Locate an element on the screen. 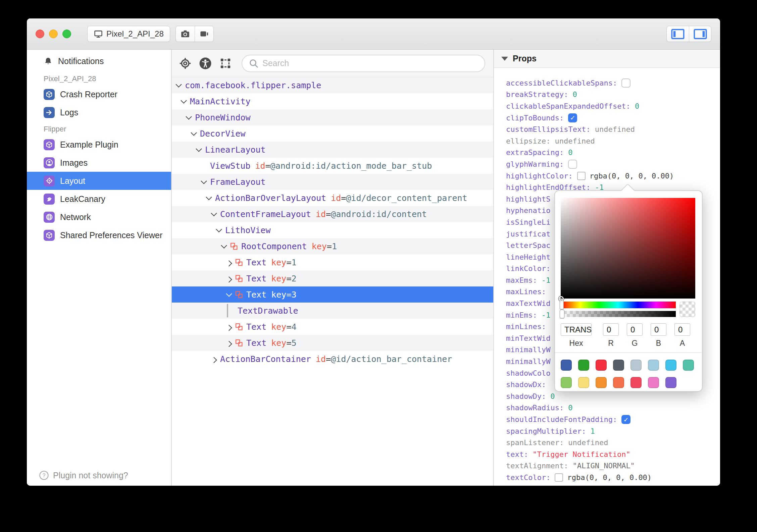  tree-row-framelayout: FrameLayout is located at coordinates (333, 182).